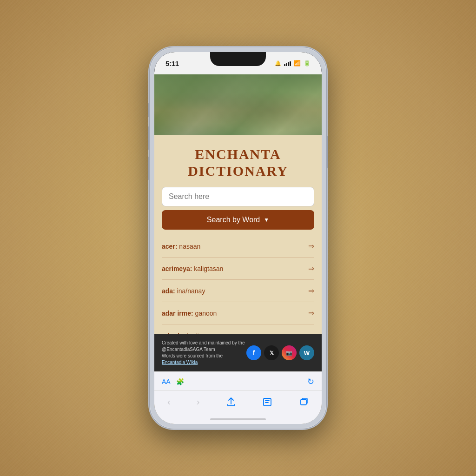 The image size is (476, 476). Describe the element at coordinates (267, 402) in the screenshot. I see `bookmarks-button` at that location.